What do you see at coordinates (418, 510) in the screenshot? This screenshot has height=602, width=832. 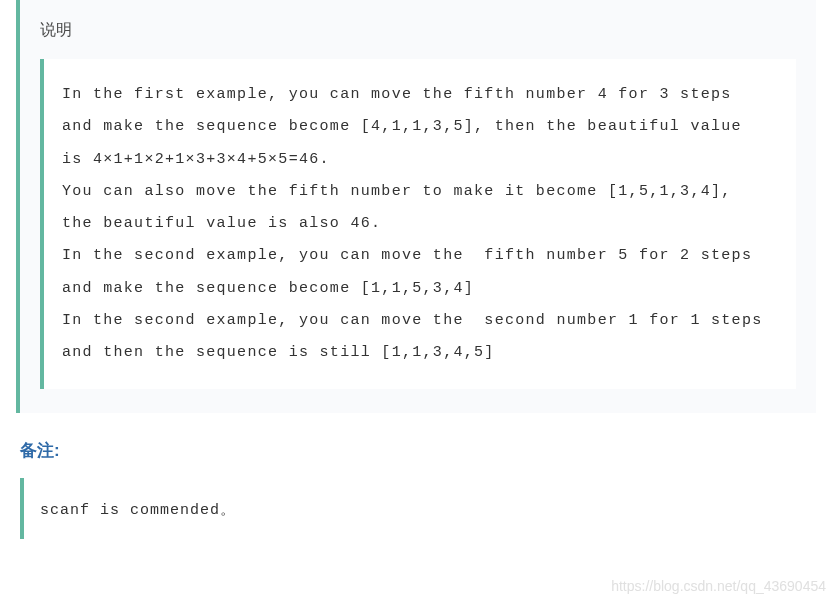 I see `remark-text: scanf is commended。` at bounding box center [418, 510].